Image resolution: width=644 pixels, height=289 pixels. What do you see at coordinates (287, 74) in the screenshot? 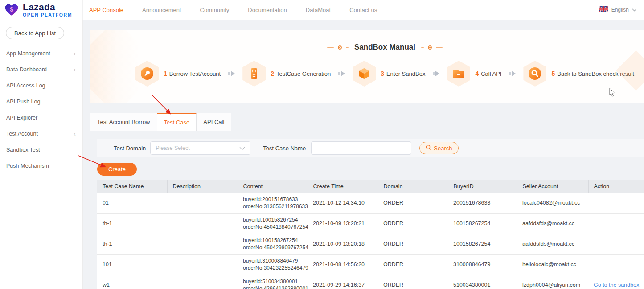
I see `manual-step: 2 TestCase Generation` at bounding box center [287, 74].